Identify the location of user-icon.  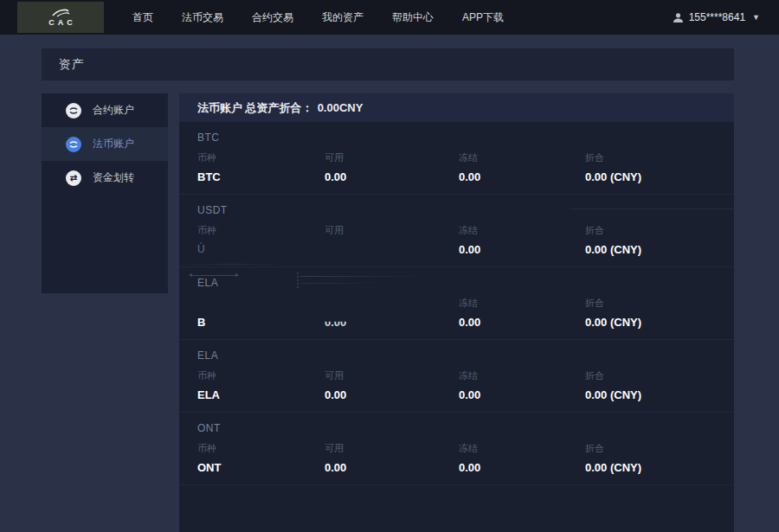
(679, 17).